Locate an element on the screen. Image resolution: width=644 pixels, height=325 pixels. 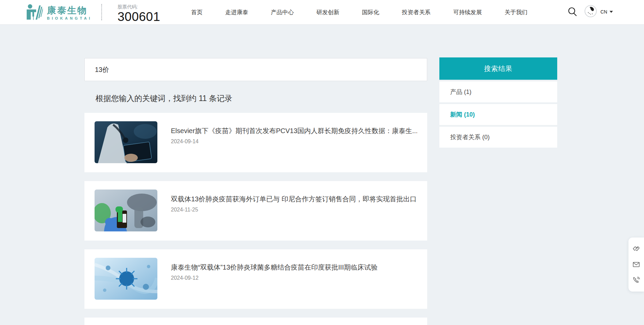
nav-item-about-kangtai: 走进康泰 is located at coordinates (237, 12).